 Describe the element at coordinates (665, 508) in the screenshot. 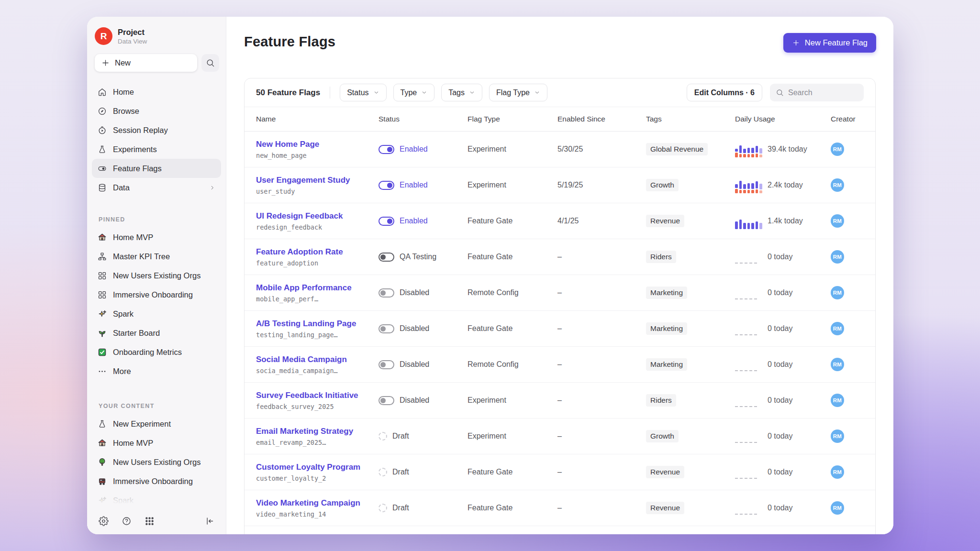

I see `tag-chip: Revenue` at that location.